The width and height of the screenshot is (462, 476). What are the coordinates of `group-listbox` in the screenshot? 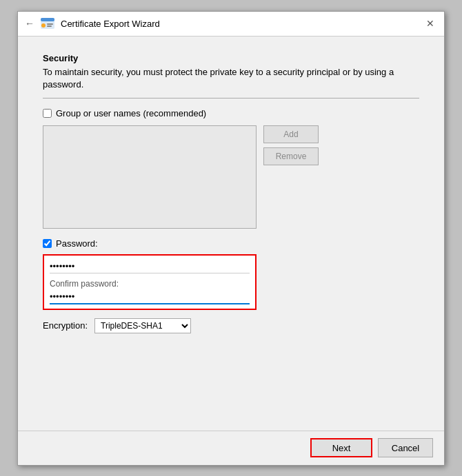 It's located at (150, 177).